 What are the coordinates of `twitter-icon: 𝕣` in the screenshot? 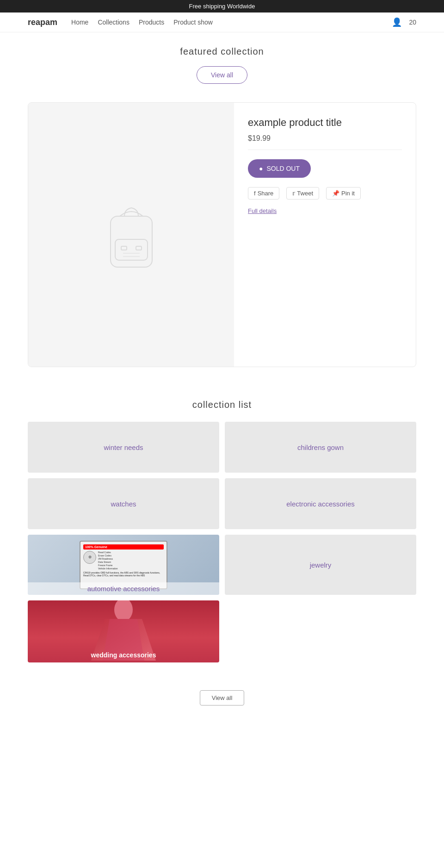 It's located at (294, 194).